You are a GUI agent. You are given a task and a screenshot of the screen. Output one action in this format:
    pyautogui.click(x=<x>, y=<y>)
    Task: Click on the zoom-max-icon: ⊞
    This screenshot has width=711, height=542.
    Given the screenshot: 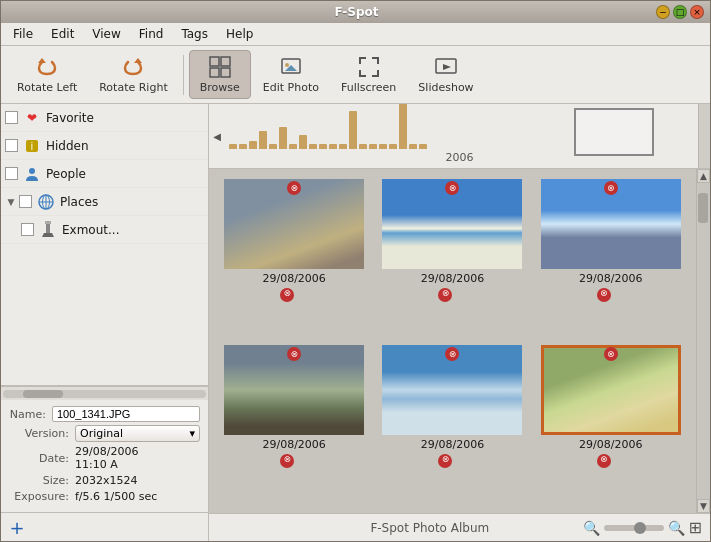 What is the action you would take?
    pyautogui.click(x=696, y=528)
    